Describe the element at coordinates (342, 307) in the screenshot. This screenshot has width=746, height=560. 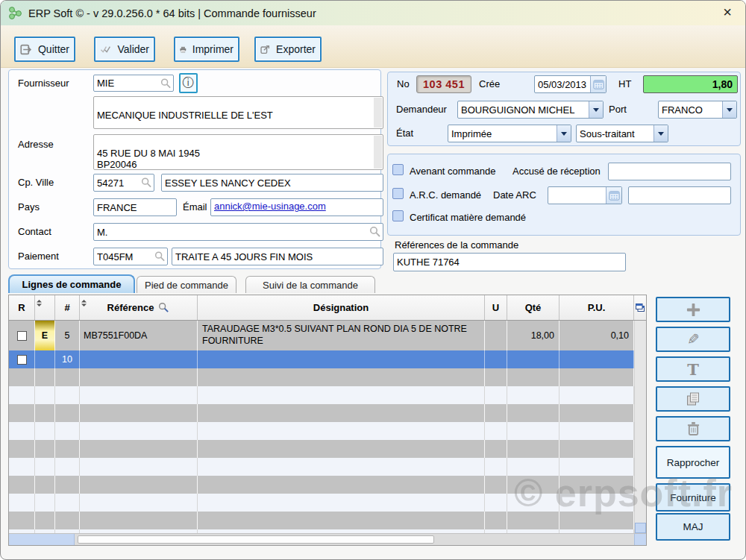
I see `header-designation: Désignation` at that location.